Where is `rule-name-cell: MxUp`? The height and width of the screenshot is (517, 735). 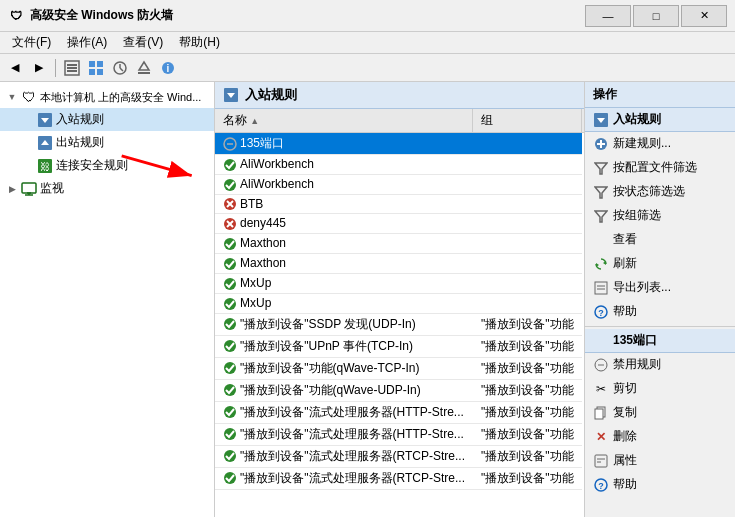 rule-name-cell: MxUp is located at coordinates (344, 283).